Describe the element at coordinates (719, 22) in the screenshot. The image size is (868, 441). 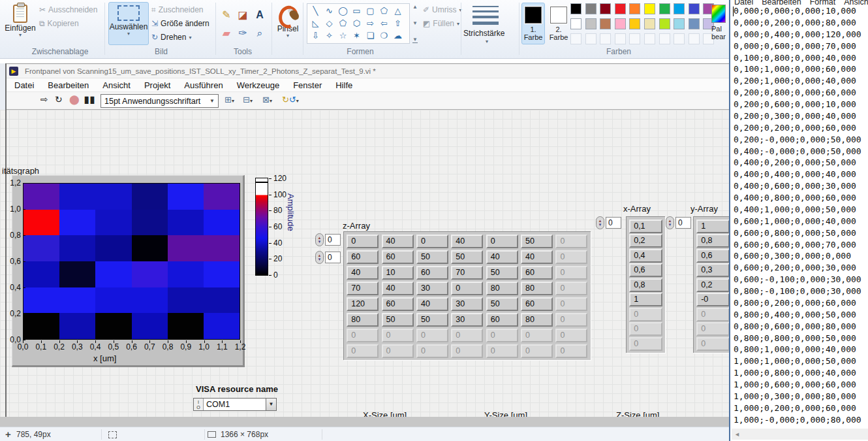
I see `edit-palette-button: Pal bear` at that location.